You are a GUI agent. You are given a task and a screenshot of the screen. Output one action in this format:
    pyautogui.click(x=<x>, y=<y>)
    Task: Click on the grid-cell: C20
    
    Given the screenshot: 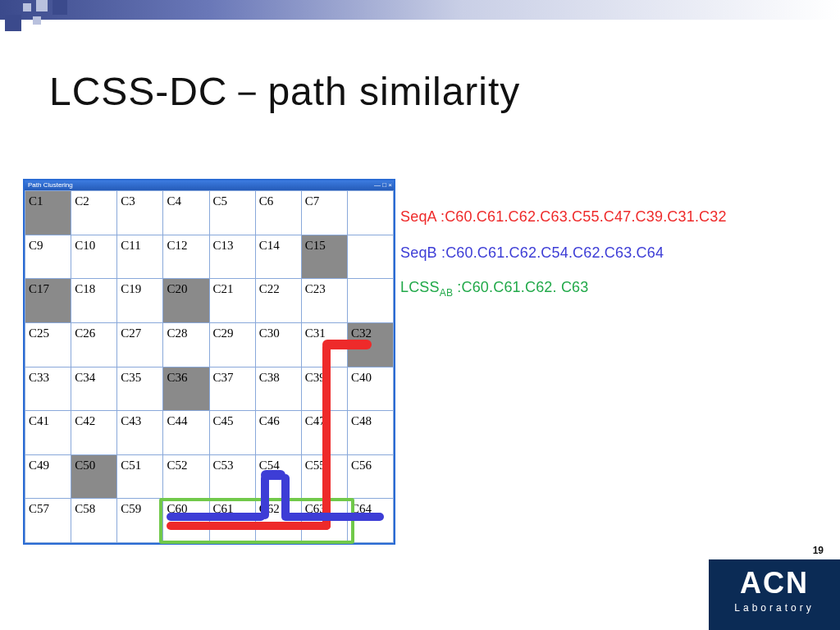 What is the action you would take?
    pyautogui.click(x=186, y=301)
    